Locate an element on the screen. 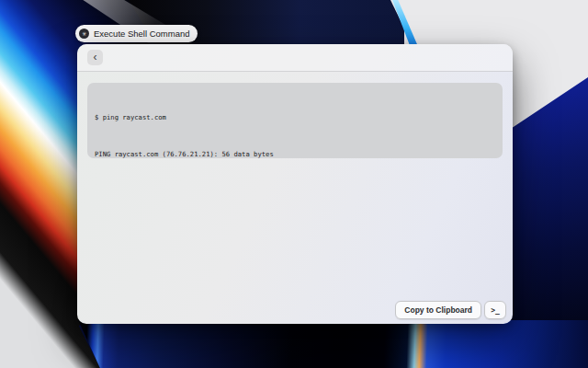 The height and width of the screenshot is (368, 588). pill-label: Execute Shell Command is located at coordinates (141, 33).